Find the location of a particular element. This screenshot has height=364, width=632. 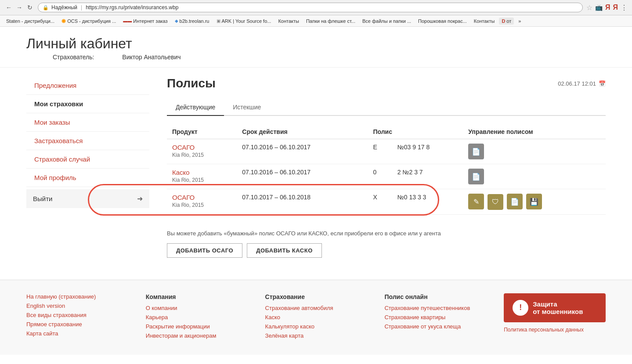

policy-actions: 📄 is located at coordinates (534, 177).